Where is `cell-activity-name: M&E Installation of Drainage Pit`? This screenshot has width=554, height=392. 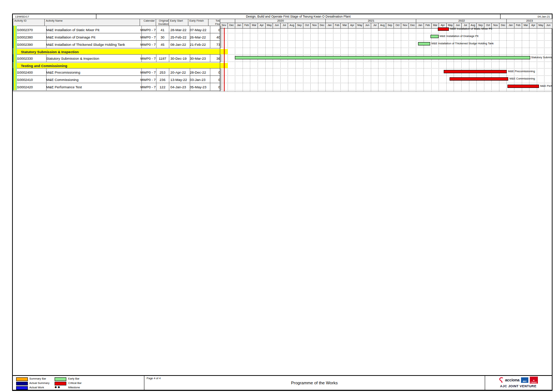
cell-activity-name: M&E Installation of Drainage Pit is located at coordinates (93, 37).